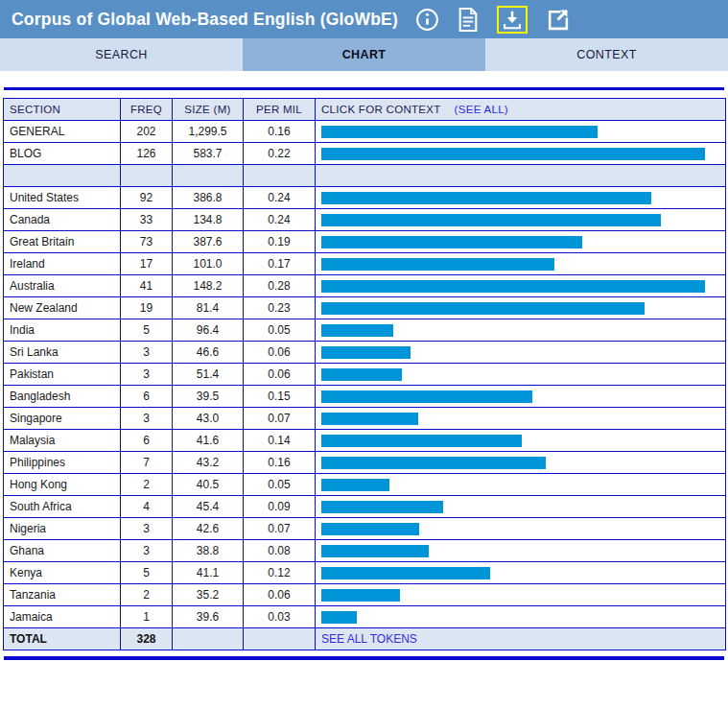  What do you see at coordinates (364, 109) in the screenshot?
I see `table-header: SECTION FREQ SIZE (M) PER MIL CLICK FOR …` at bounding box center [364, 109].